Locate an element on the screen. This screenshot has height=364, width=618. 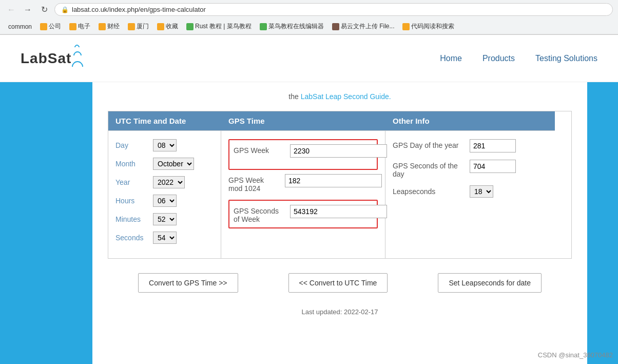
nav-home: Home is located at coordinates (451, 59).